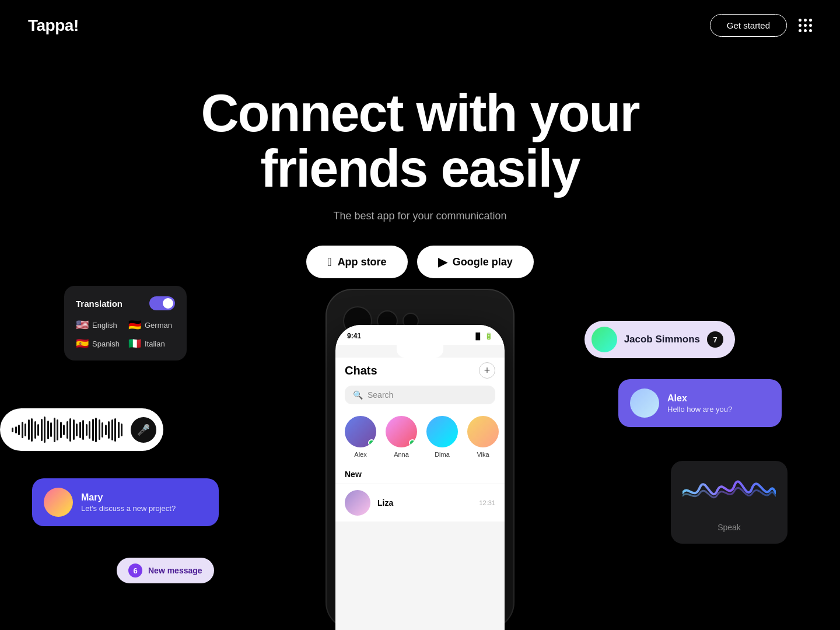 The width and height of the screenshot is (840, 630). I want to click on new-message-badge: 6 New message, so click(166, 570).